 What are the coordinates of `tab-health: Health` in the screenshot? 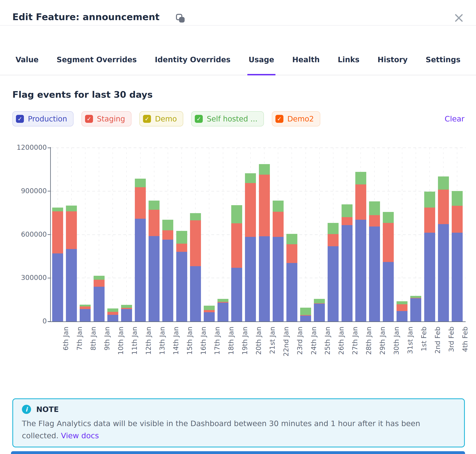 It's located at (306, 65).